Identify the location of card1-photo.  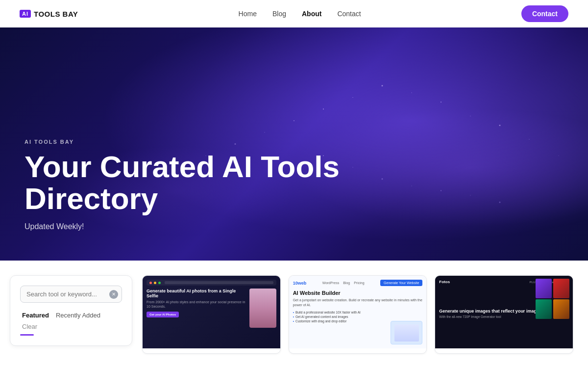
(263, 308).